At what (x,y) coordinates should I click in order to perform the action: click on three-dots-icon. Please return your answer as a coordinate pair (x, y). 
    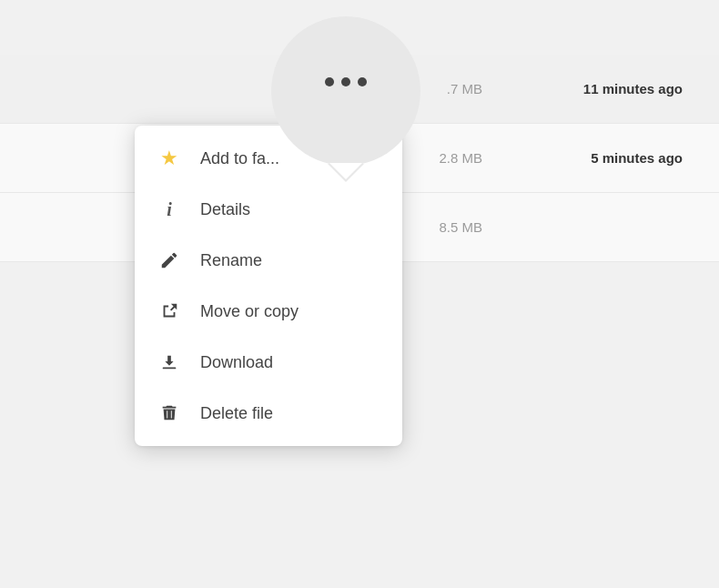
    Looking at the image, I should click on (346, 82).